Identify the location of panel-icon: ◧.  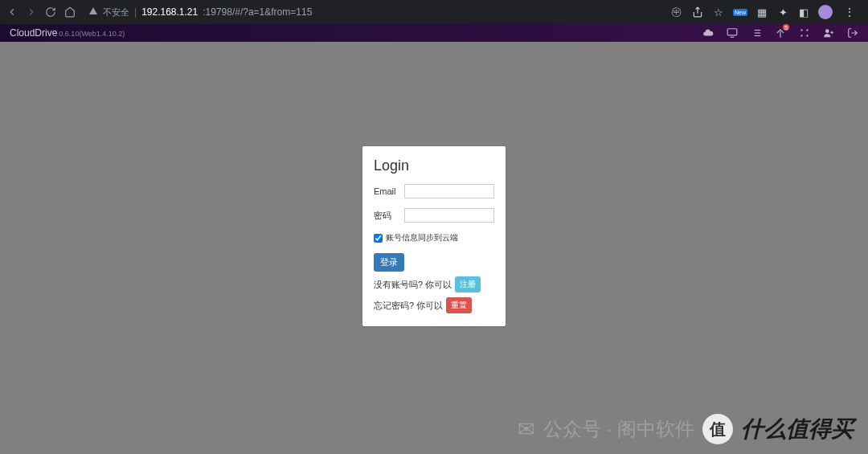
(804, 12).